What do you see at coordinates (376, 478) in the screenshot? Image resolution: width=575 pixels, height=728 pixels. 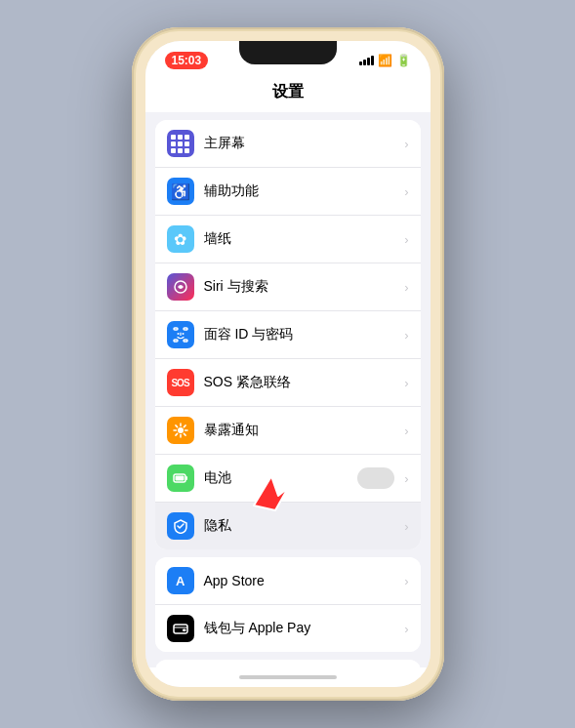 I see `battery-toggle` at bounding box center [376, 478].